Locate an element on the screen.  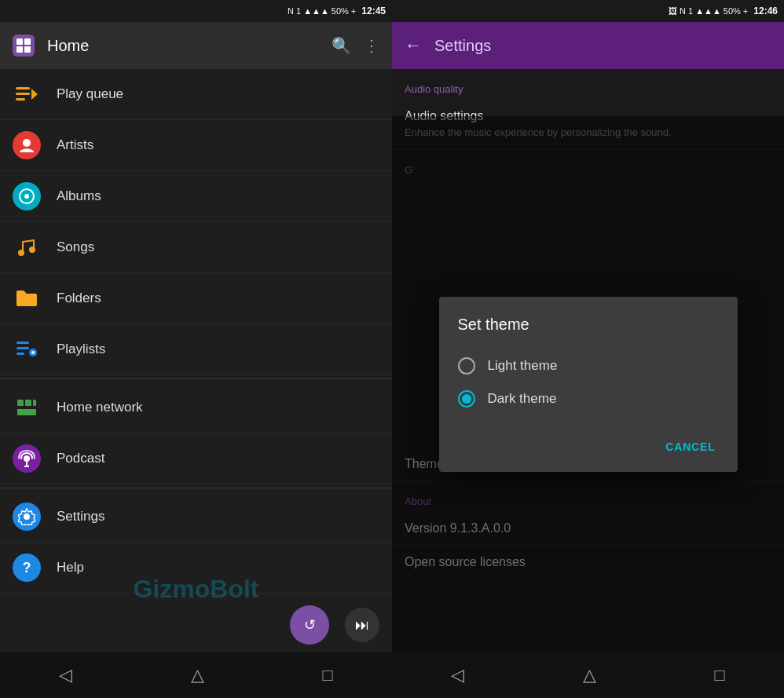
dialog-title: Set theme is located at coordinates (588, 325).